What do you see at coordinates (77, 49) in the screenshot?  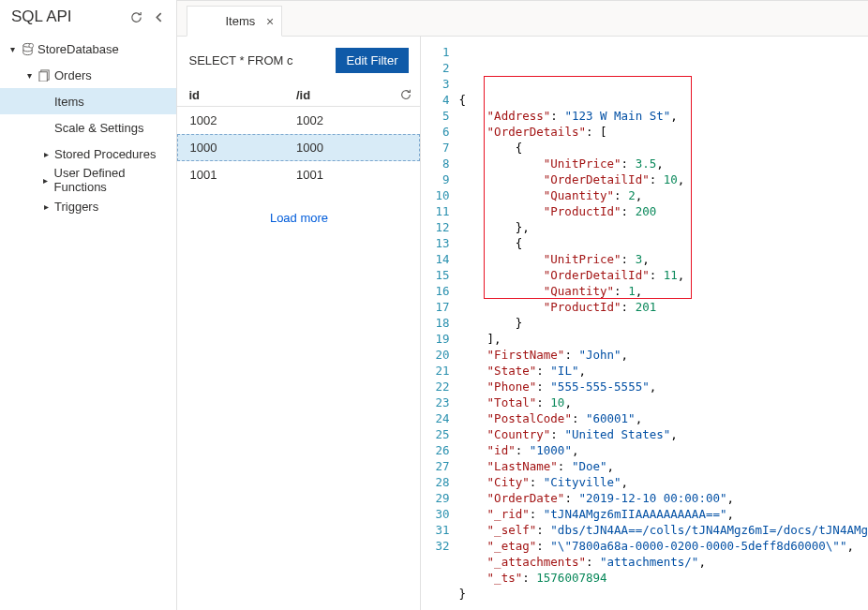 I see `tree-database-label: StoreDatabase` at bounding box center [77, 49].